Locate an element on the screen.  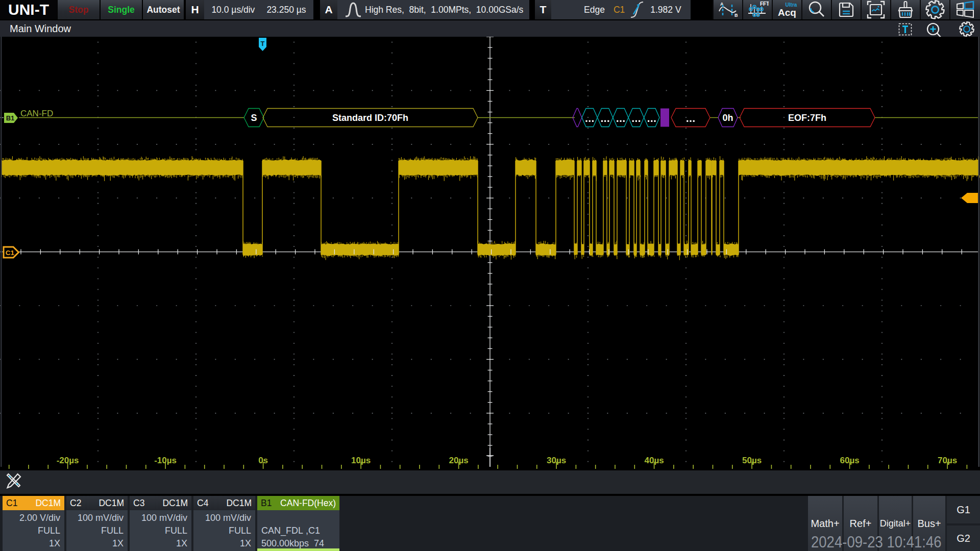
svg-text: B is located at coordinates (736, 15).